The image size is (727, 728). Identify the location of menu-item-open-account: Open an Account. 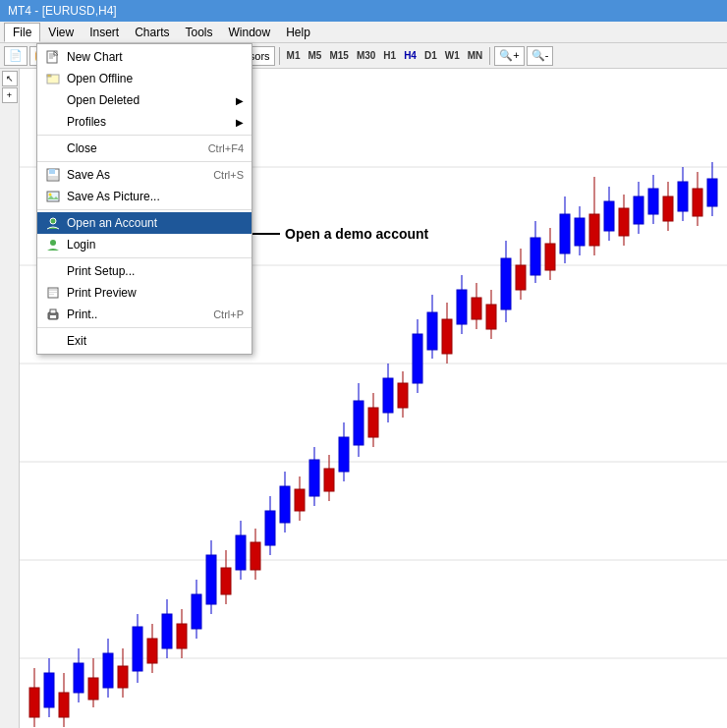
(144, 223).